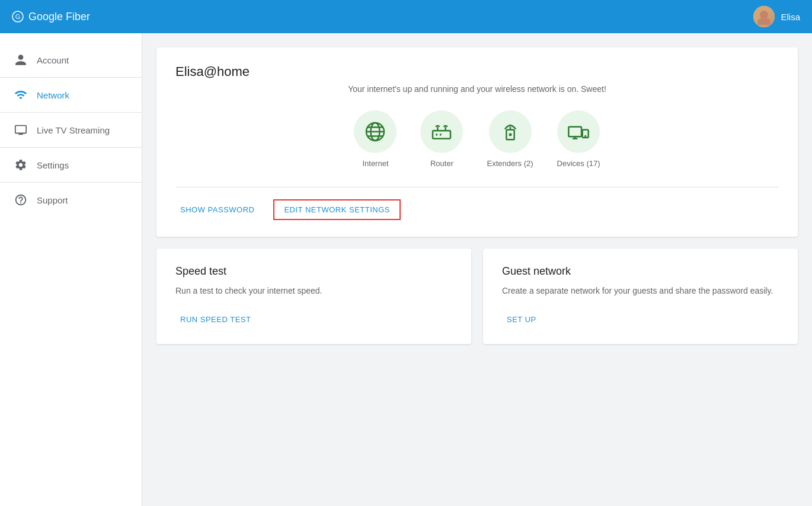  Describe the element at coordinates (53, 165) in the screenshot. I see `sidebar-item-settings-label: Settings` at that location.